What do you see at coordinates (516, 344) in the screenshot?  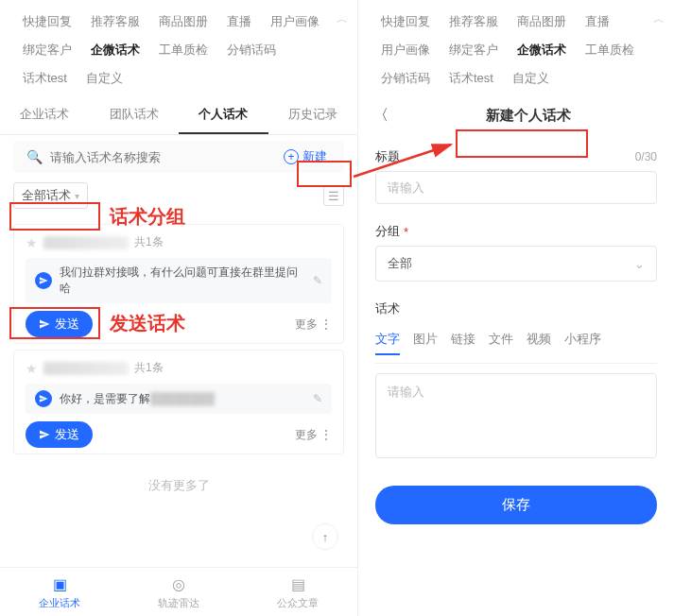 I see `content-tabs: 文字 图片 链接 文件 视频 小程序` at bounding box center [516, 344].